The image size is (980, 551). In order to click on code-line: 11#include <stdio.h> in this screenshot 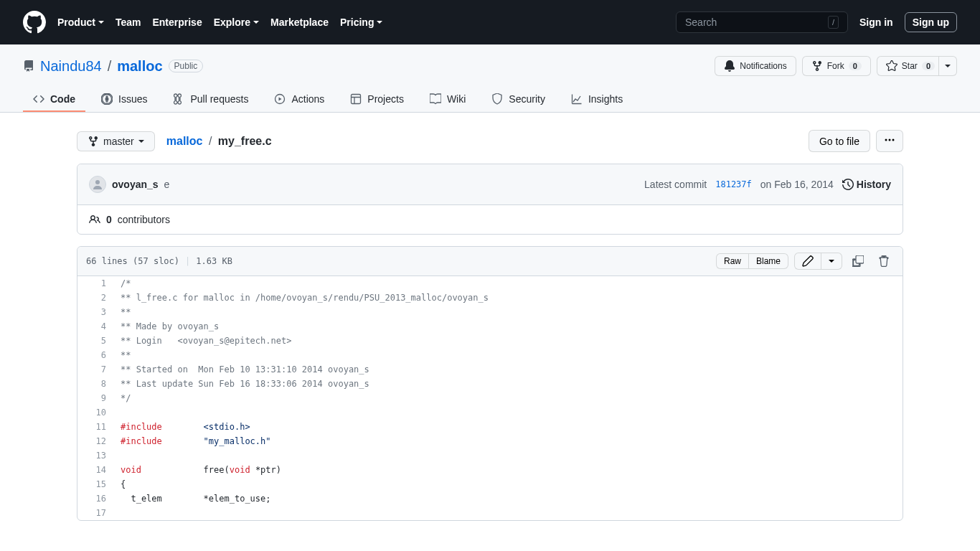, I will do `click(490, 427)`.